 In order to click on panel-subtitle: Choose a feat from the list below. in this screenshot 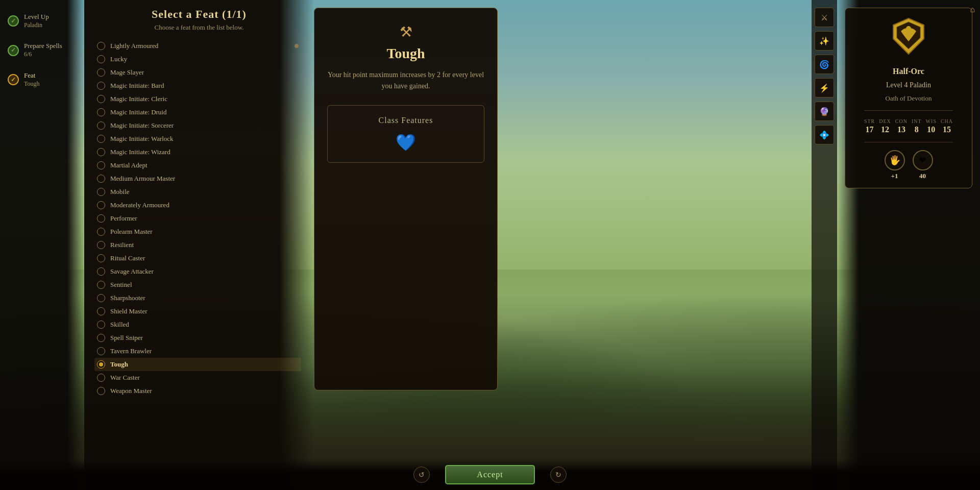, I will do `click(199, 28)`.